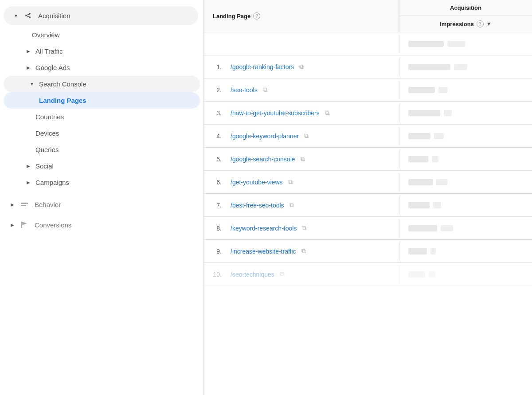 The height and width of the screenshot is (395, 532). Describe the element at coordinates (99, 51) in the screenshot. I see `sidebar-item-all-traffic: ▶ All Traffic` at that location.